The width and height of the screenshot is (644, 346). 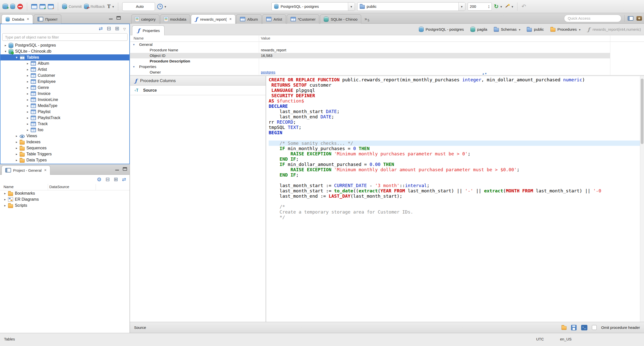 I want to click on editor-tab-category: category, so click(x=145, y=19).